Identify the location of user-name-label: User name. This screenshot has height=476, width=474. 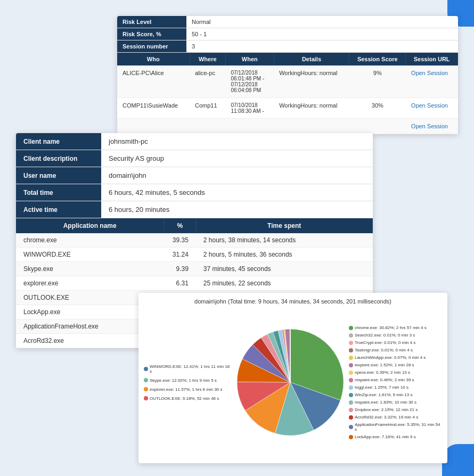
(59, 176).